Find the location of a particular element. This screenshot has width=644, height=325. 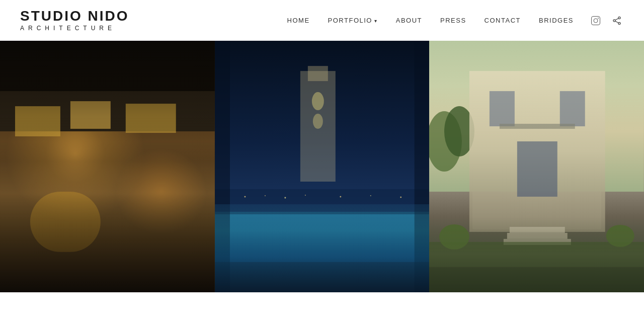

nav-item-home: HOME is located at coordinates (299, 20).